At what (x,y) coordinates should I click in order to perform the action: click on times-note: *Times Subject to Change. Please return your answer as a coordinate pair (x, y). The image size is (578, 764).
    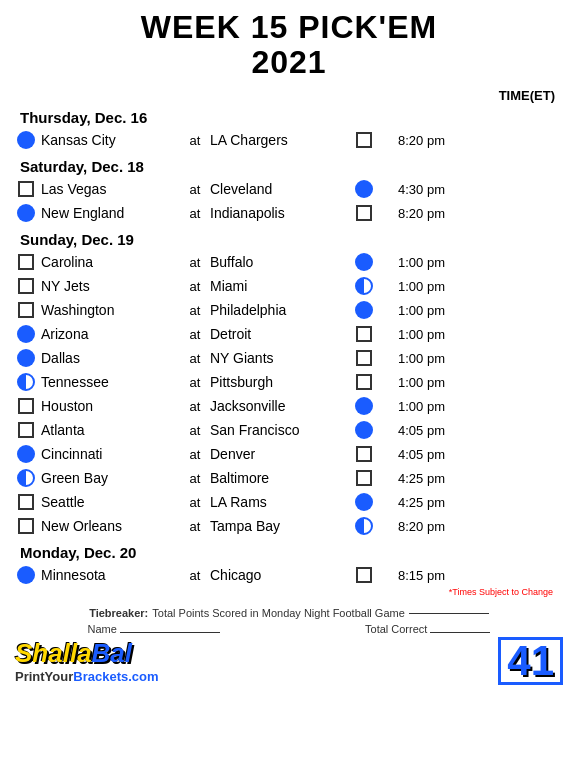
    Looking at the image, I should click on (289, 592).